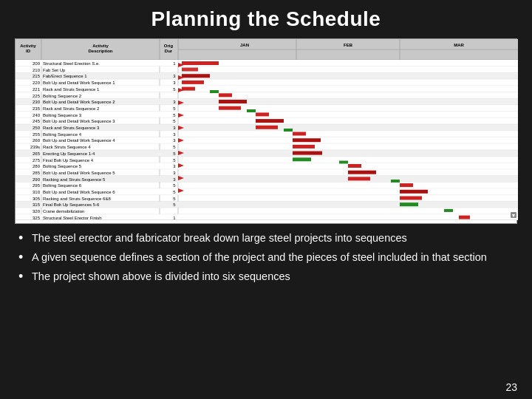 Image resolution: width=532 pixels, height=399 pixels. I want to click on svg-text:Bolt Up and Detail Work Sequen: Bolt Up and Detail Work Sequence 1, so click(79, 83).